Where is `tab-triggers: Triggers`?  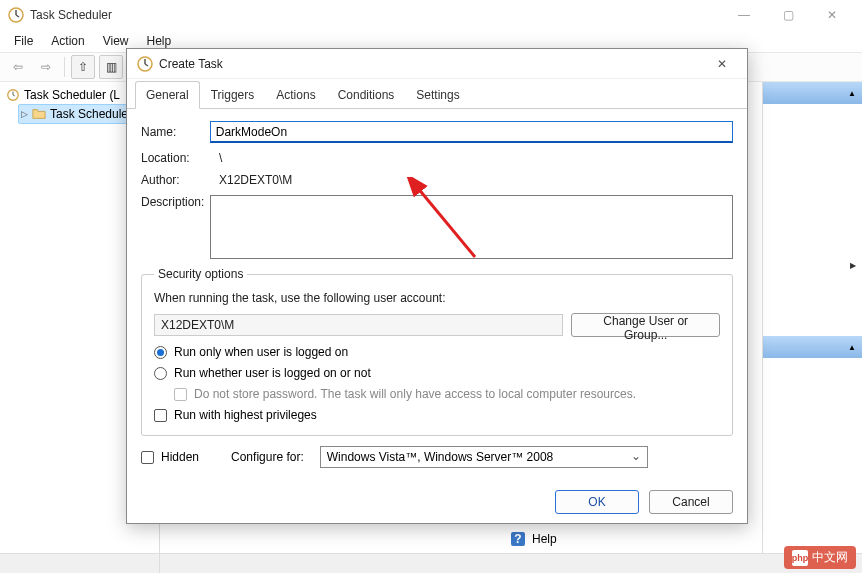 tab-triggers: Triggers is located at coordinates (233, 95).